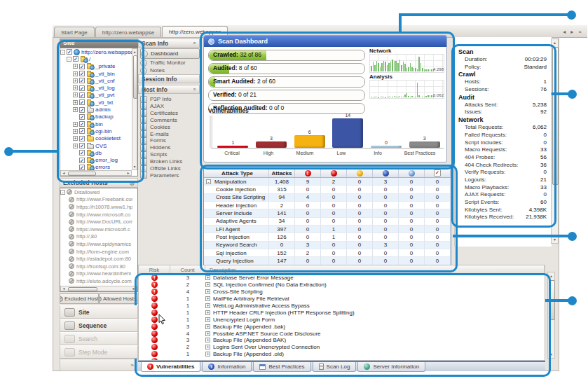 This screenshot has height=381, width=588. Describe the element at coordinates (327, 254) in the screenshot. I see `attack-row-sql-injection: Sql Injection152200000` at that location.